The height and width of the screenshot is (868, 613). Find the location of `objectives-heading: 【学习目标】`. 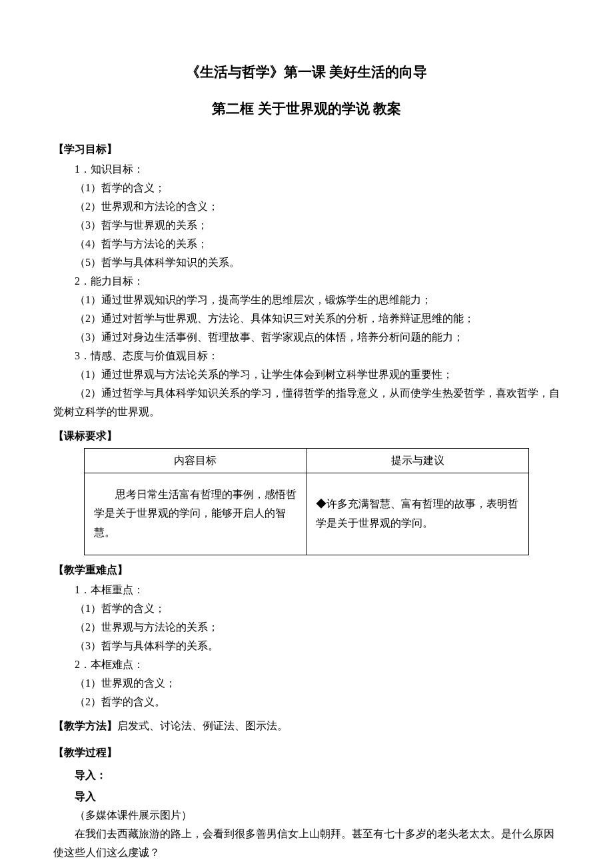

objectives-heading: 【学习目标】 is located at coordinates (306, 149).